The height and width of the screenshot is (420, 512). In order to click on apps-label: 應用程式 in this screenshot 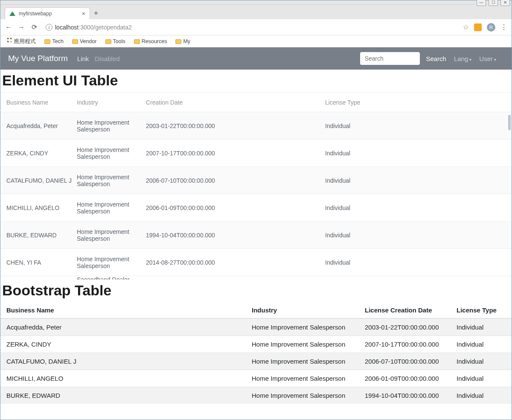, I will do `click(25, 41)`.